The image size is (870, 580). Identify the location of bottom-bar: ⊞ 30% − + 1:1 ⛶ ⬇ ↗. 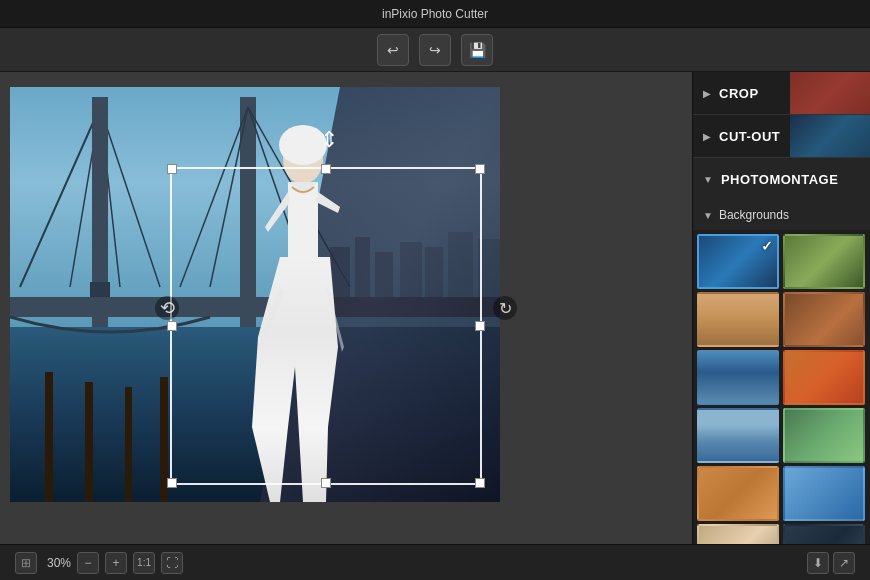
(435, 562).